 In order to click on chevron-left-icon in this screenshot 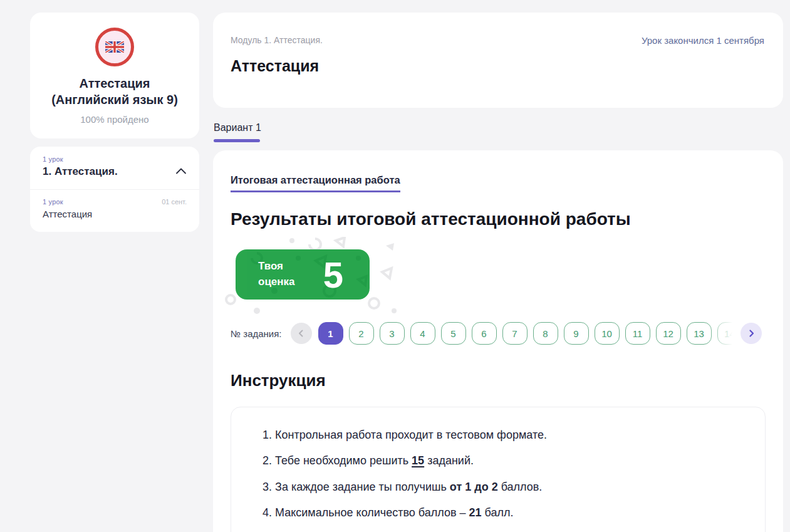, I will do `click(301, 333)`.